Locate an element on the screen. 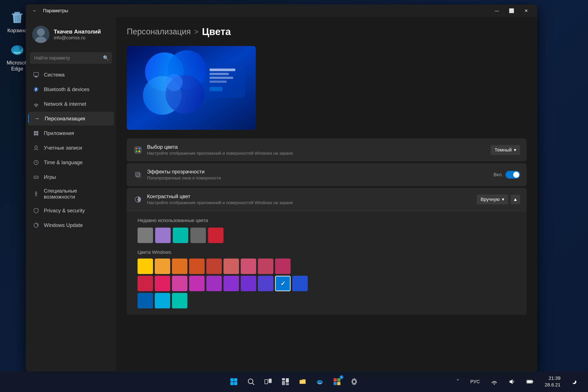 Image resolution: width=588 pixels, height=392 pixels. lang-label: РУС is located at coordinates (475, 382).